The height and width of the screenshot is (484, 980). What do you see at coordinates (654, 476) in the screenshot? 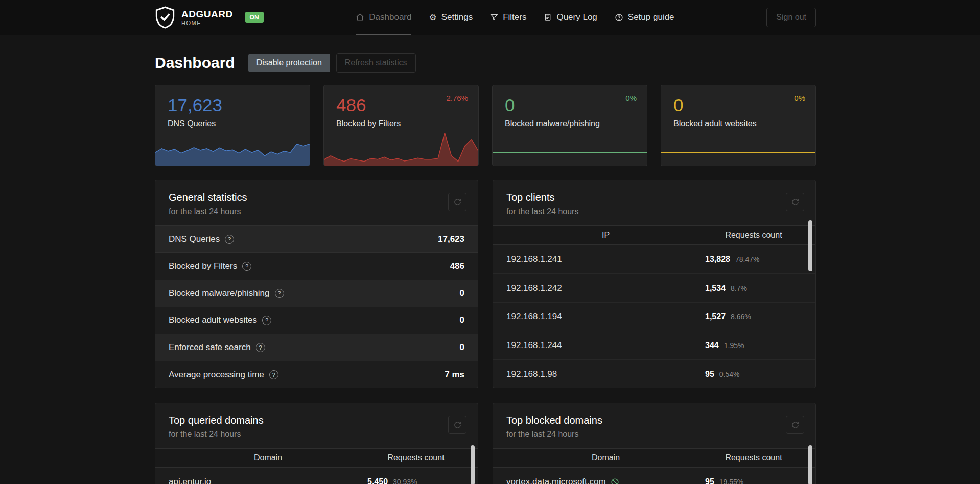
I see `table-row: vortex.data.microsoft.com 9519.55%` at bounding box center [654, 476].